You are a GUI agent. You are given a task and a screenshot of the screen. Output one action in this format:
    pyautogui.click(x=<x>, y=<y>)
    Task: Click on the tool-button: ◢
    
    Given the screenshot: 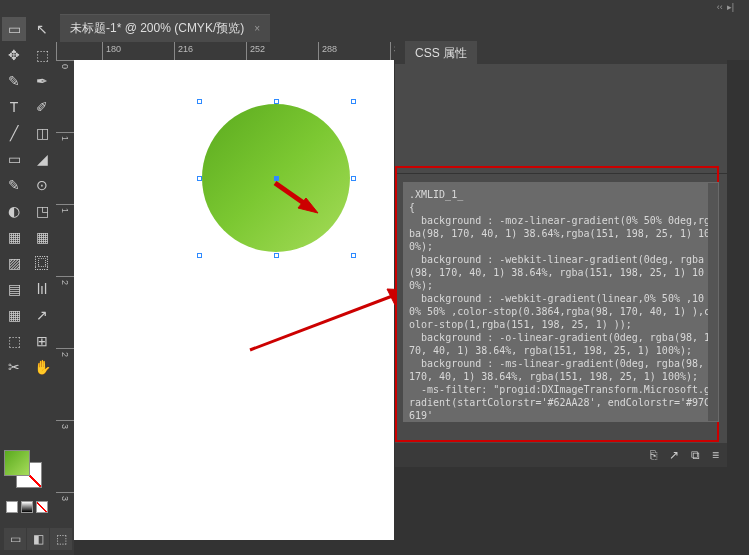 What is the action you would take?
    pyautogui.click(x=42, y=159)
    